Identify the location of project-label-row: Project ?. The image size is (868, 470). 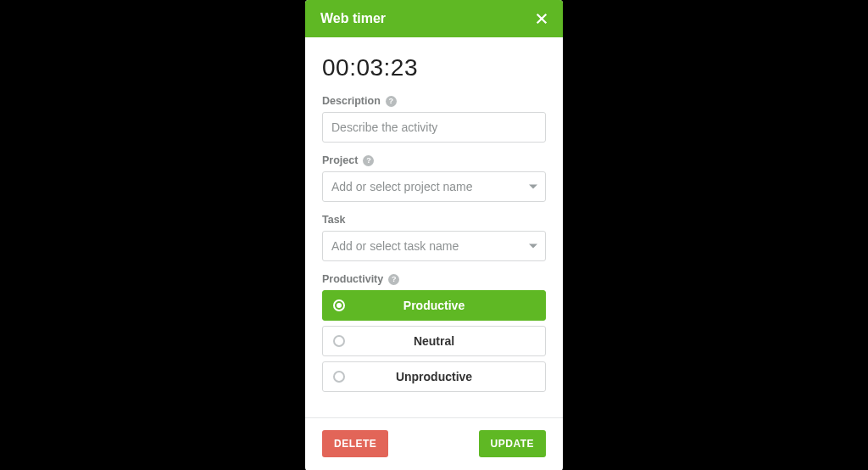
(434, 160).